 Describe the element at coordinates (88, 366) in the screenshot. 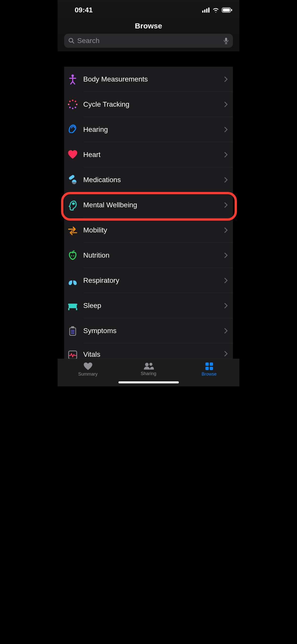

I see `heart-filled-icon` at that location.